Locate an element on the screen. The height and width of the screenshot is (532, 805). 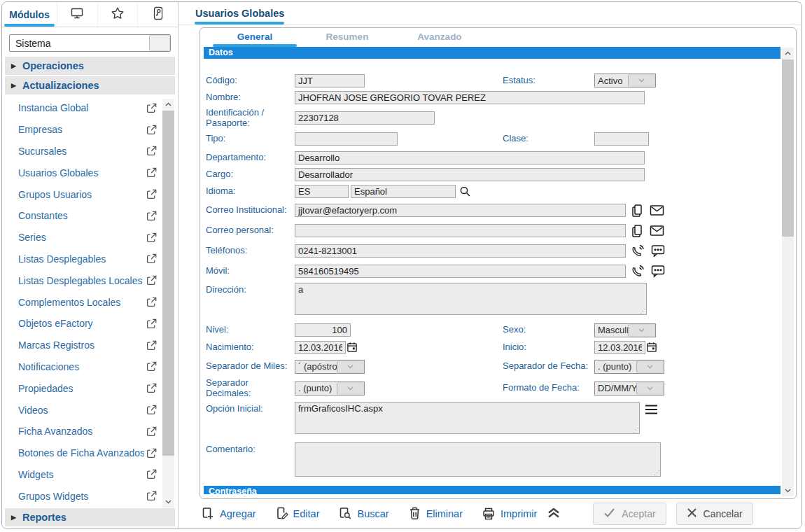
search-icon is located at coordinates (465, 192).